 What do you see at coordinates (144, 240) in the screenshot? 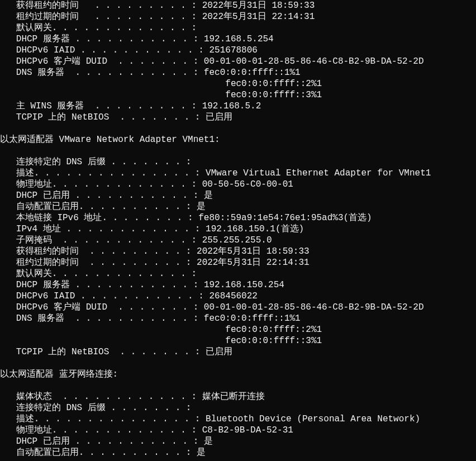
I see `output-row: 子网掩码 . . . . . . . . . . . . : 255.255.2…` at bounding box center [144, 240].